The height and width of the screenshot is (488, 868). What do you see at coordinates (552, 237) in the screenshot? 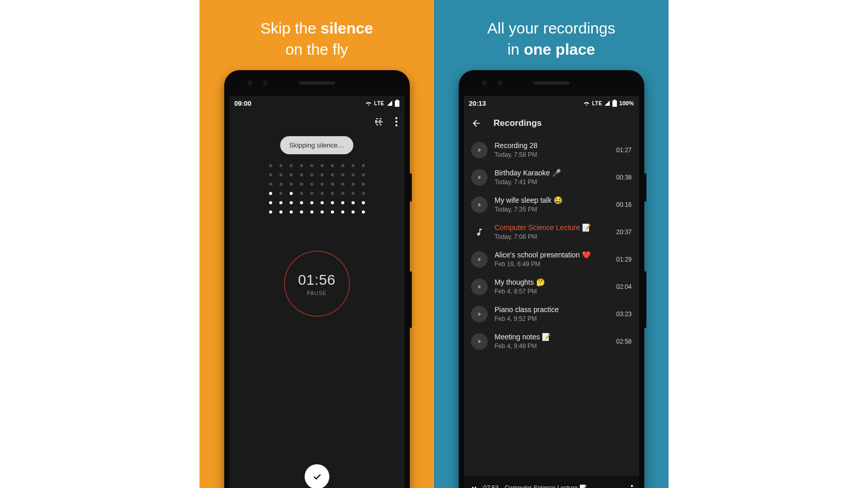
I see `recording-date: Today, 7:06 PM` at bounding box center [552, 237].